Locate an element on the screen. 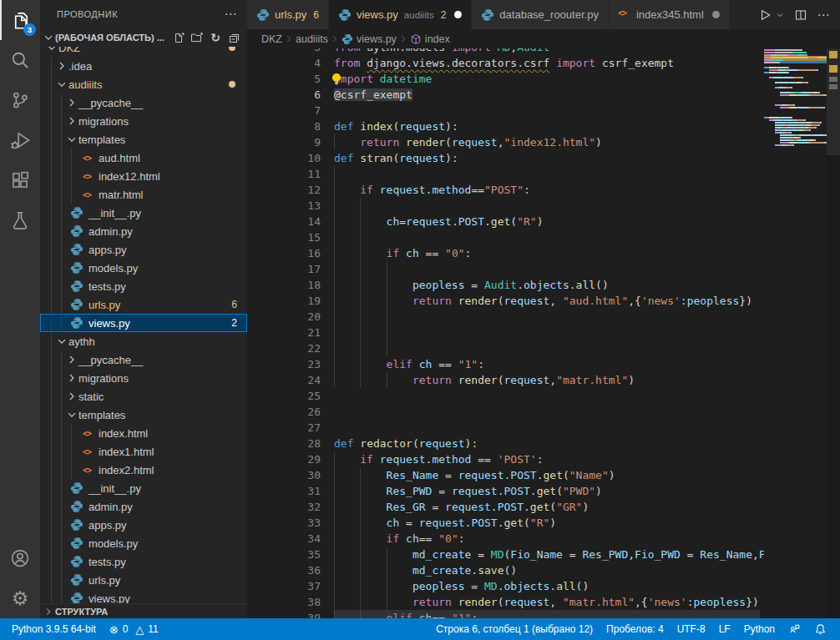 This screenshot has height=640, width=840. status-encoding: UTF-8 is located at coordinates (691, 629).